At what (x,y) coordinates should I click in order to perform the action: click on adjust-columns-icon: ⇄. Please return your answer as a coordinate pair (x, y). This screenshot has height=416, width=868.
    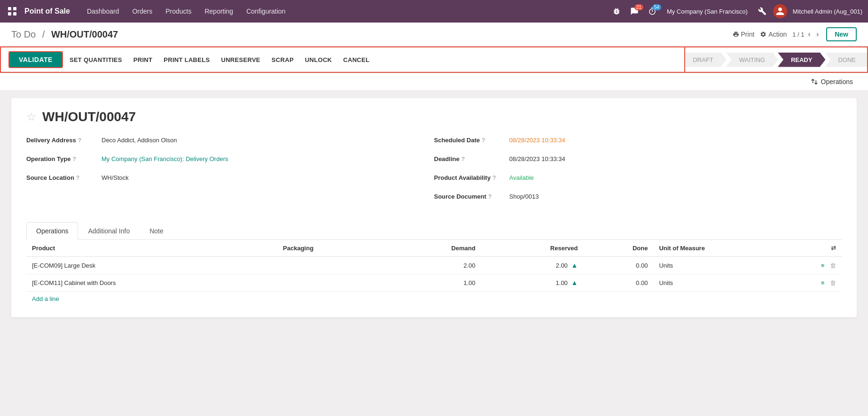
    Looking at the image, I should click on (834, 248).